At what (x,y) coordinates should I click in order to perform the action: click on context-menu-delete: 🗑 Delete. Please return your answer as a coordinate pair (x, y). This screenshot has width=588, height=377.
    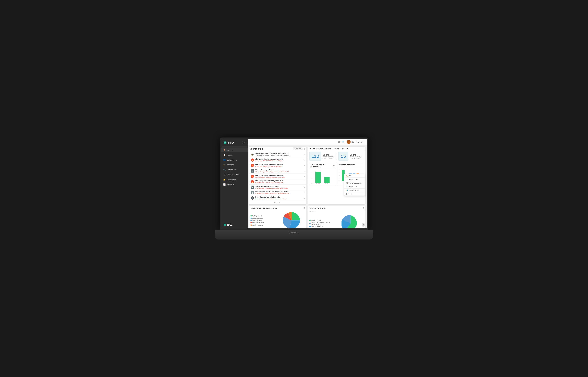
    Looking at the image, I should click on (355, 194).